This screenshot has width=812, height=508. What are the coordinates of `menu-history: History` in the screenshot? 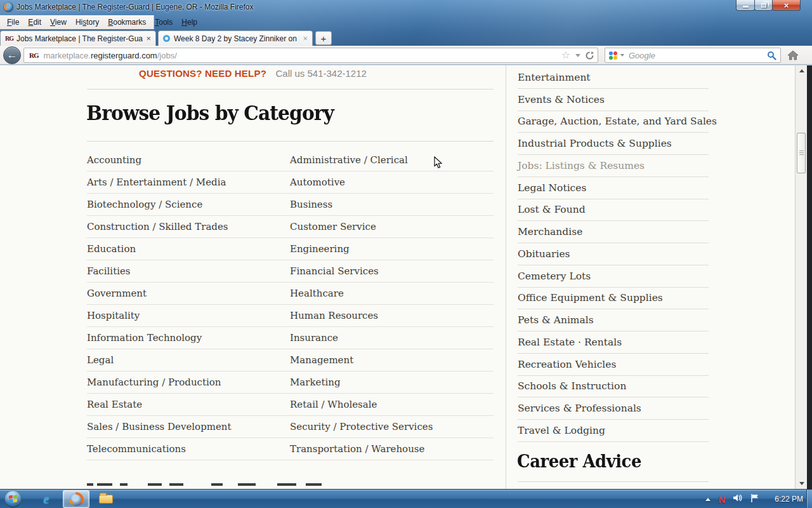 It's located at (88, 22).